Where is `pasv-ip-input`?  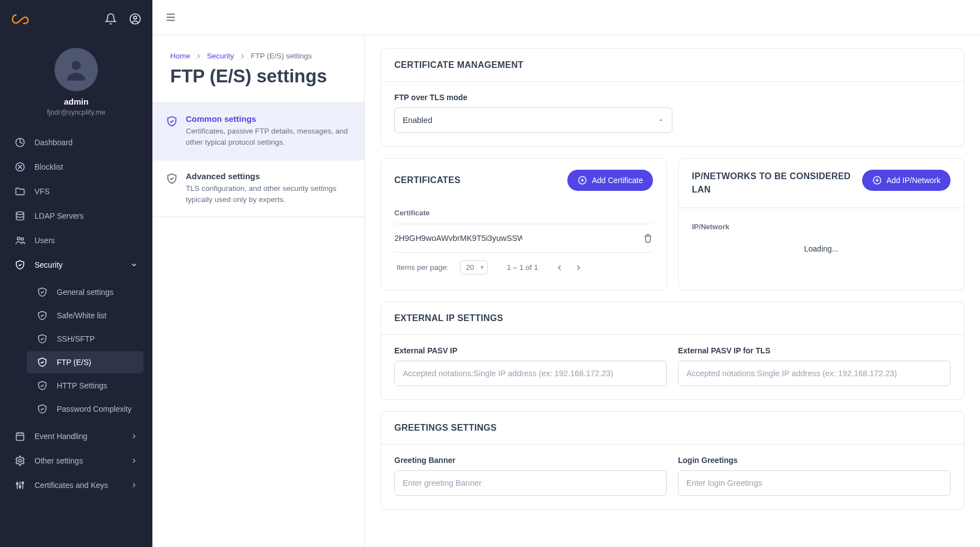
pasv-ip-input is located at coordinates (531, 373).